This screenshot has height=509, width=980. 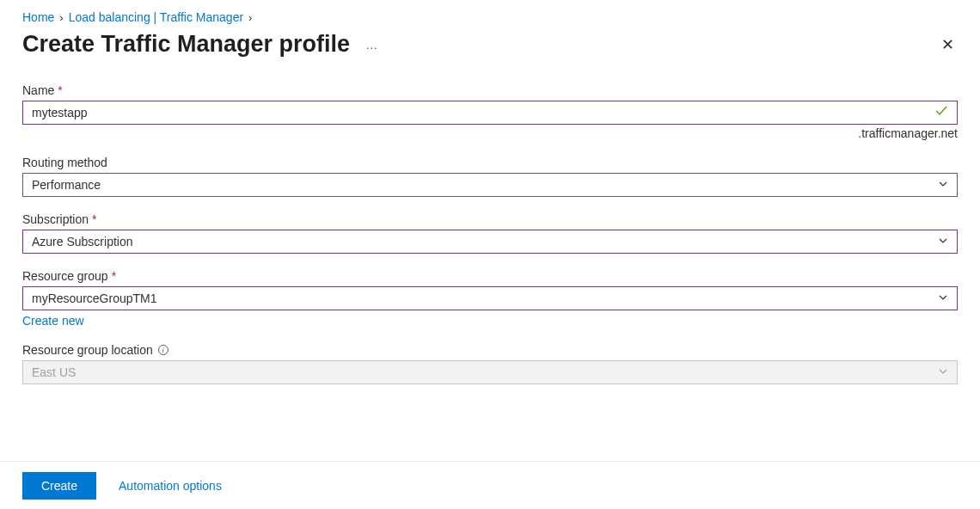 I want to click on routing-method-select: Performance, so click(x=490, y=185).